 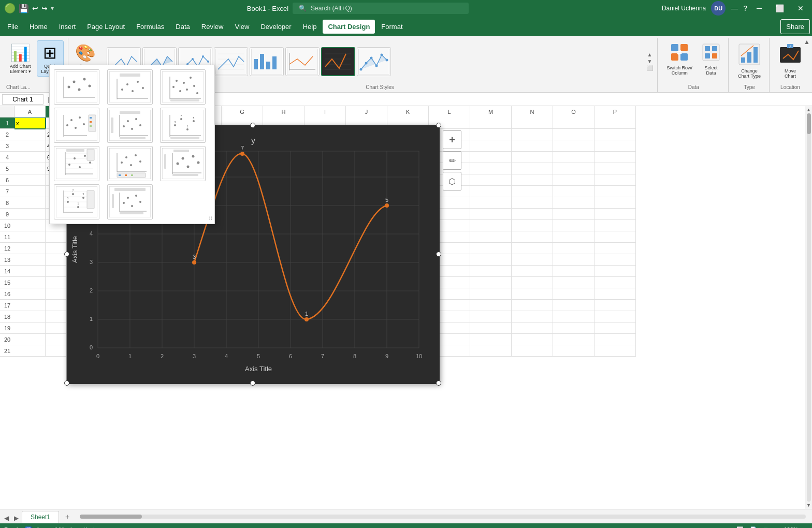 What do you see at coordinates (808, 307) in the screenshot?
I see `vertical-scrollbar: ▲ ▼` at bounding box center [808, 307].